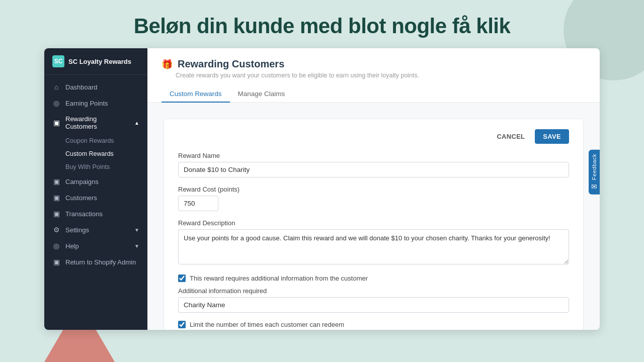 The height and width of the screenshot is (362, 644). What do you see at coordinates (90, 154) in the screenshot?
I see `custom-rewards-label: Custom Rewards` at bounding box center [90, 154].